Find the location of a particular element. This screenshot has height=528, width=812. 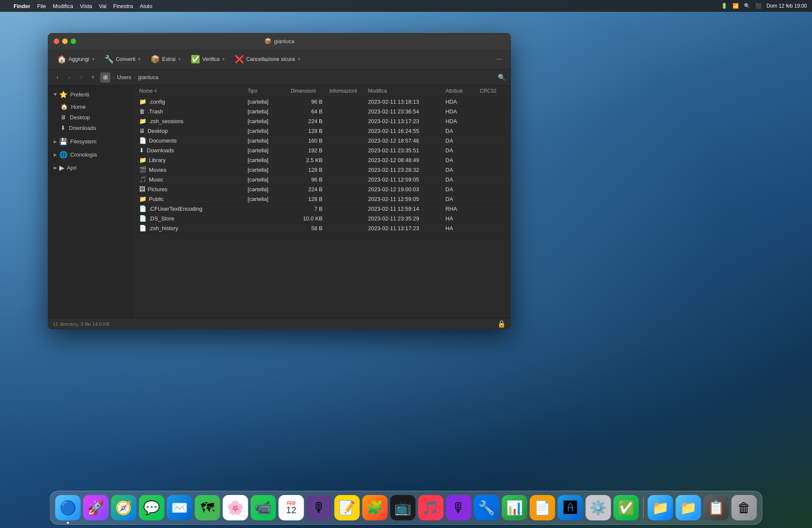

dock-taska: ✅ is located at coordinates (626, 508).